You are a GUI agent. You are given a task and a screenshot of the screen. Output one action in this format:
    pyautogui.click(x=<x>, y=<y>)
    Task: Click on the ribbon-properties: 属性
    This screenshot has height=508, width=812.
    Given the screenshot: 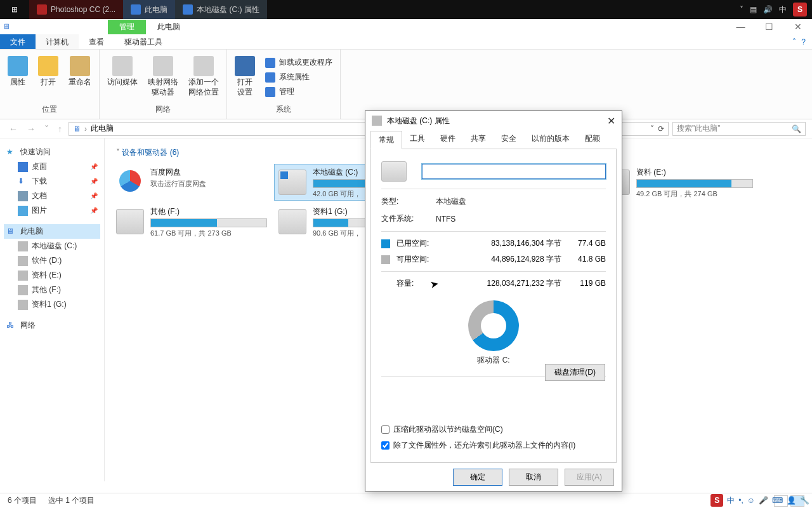 What is the action you would take?
    pyautogui.click(x=18, y=79)
    